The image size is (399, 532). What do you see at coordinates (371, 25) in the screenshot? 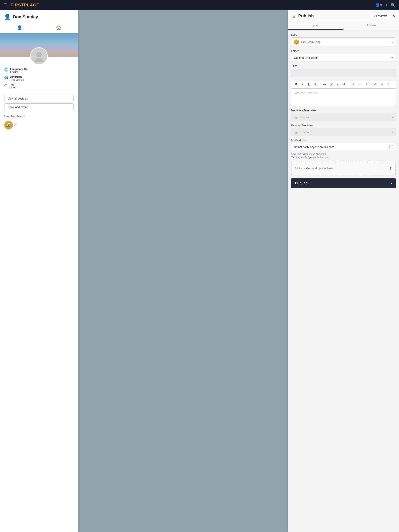
I see `tab-private: Private` at bounding box center [371, 25].